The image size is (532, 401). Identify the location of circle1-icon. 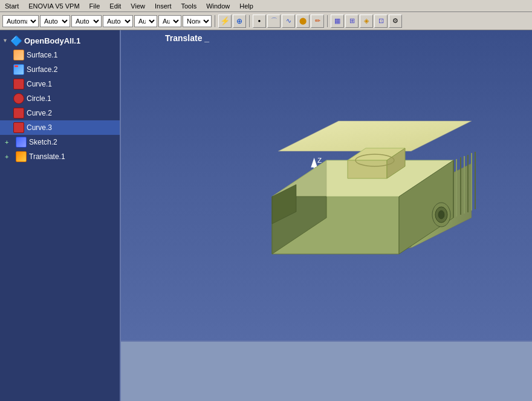
(19, 99).